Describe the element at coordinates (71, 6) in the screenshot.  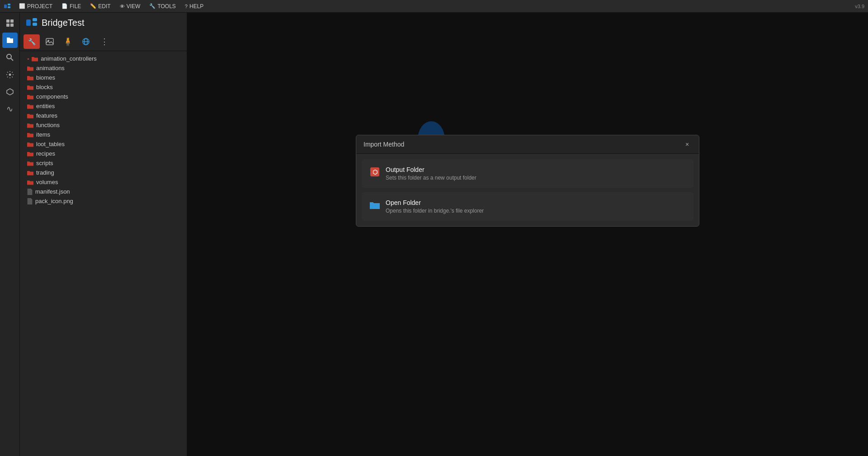
I see `menu-file: 📄 FILE` at that location.